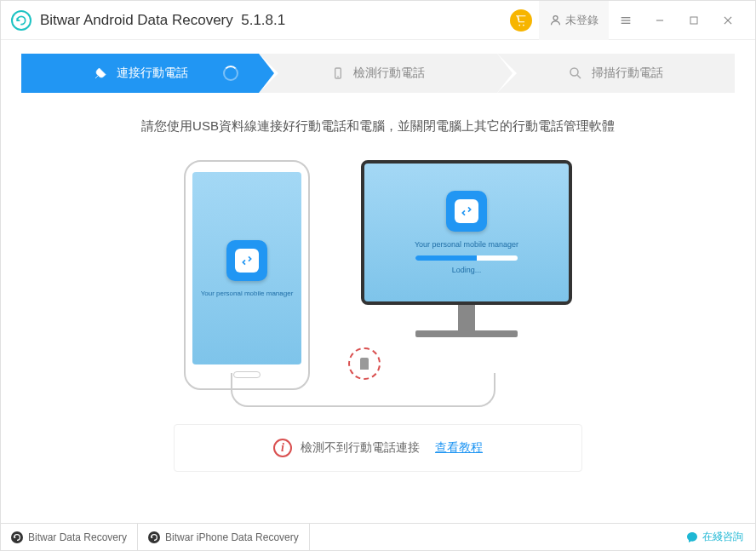  What do you see at coordinates (660, 20) in the screenshot?
I see `minimize-button` at bounding box center [660, 20].